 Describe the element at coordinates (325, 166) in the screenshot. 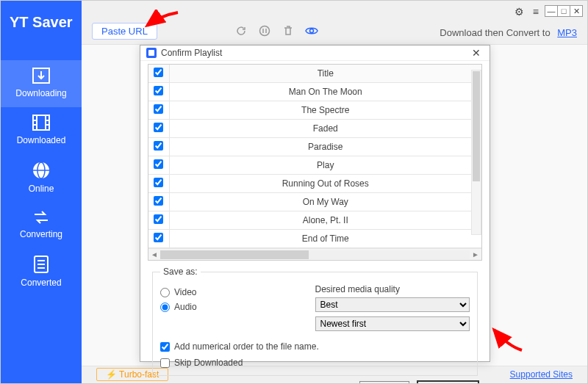

I see `row-title: Play` at that location.